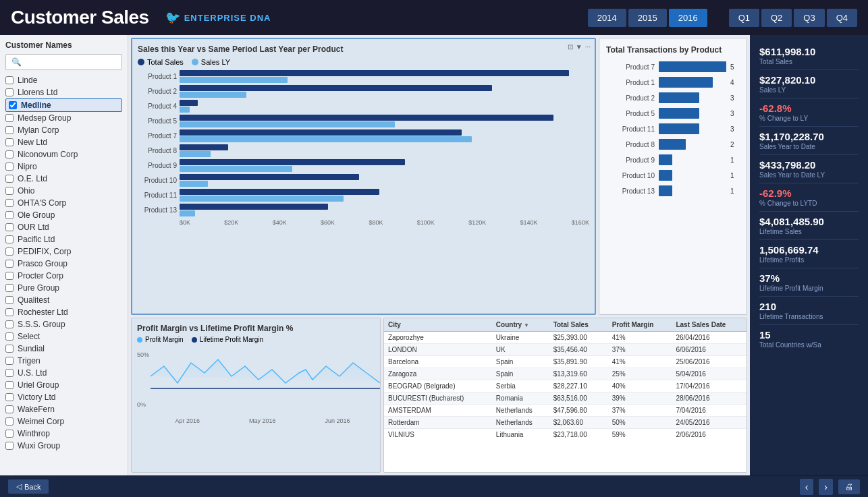 This screenshot has width=868, height=497. What do you see at coordinates (842, 18) in the screenshot?
I see `q4-button: Q4` at bounding box center [842, 18].